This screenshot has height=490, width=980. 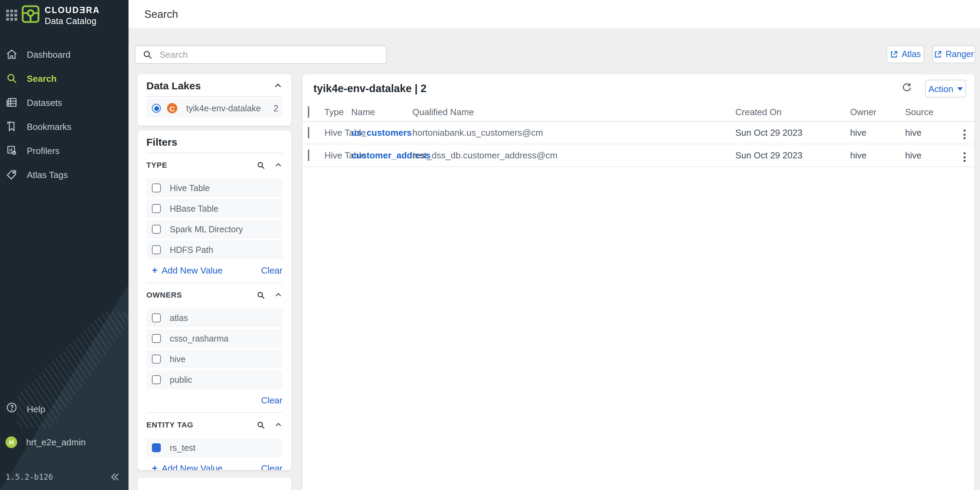 What do you see at coordinates (946, 89) in the screenshot?
I see `action-button: Action` at bounding box center [946, 89].